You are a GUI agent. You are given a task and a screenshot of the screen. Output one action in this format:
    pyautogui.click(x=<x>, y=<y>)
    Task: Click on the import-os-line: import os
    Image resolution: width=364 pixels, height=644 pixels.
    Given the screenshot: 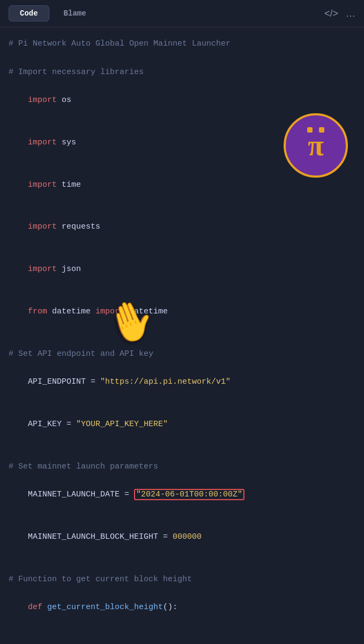 What is the action you would take?
    pyautogui.click(x=182, y=101)
    